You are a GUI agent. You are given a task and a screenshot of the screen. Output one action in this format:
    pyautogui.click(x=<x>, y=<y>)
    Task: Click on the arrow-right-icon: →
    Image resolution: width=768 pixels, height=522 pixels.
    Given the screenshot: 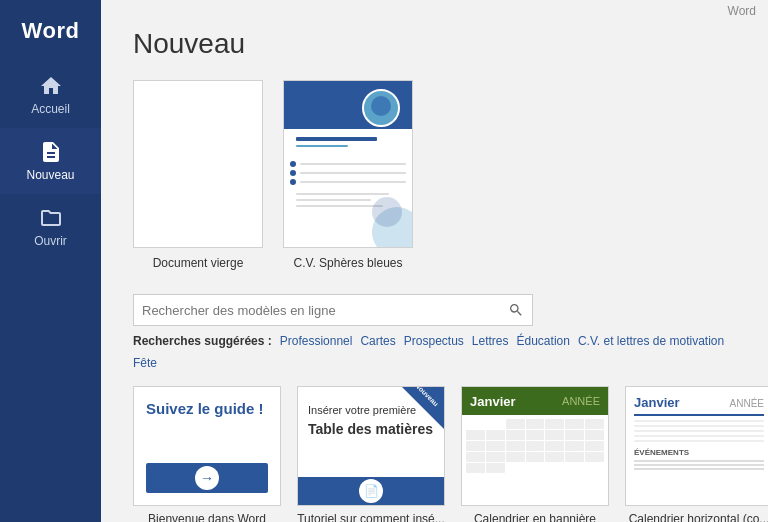 What is the action you would take?
    pyautogui.click(x=207, y=478)
    